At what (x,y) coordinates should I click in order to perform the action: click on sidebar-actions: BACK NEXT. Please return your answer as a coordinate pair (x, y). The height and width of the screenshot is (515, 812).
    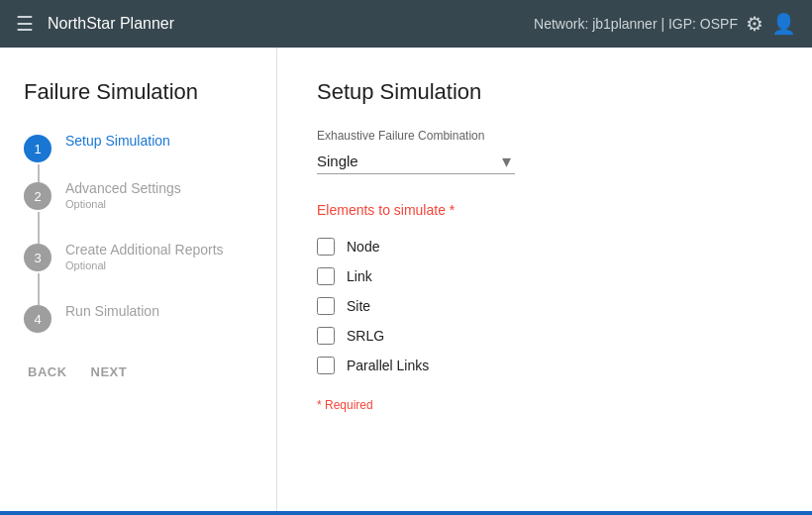
    Looking at the image, I should click on (139, 372).